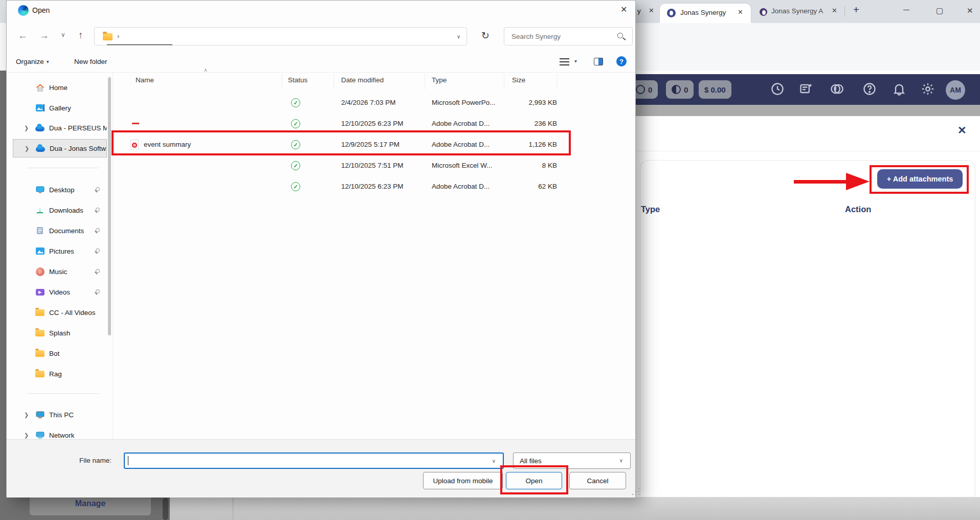  What do you see at coordinates (940, 11) in the screenshot?
I see `window-maximize-button: ▢` at bounding box center [940, 11].